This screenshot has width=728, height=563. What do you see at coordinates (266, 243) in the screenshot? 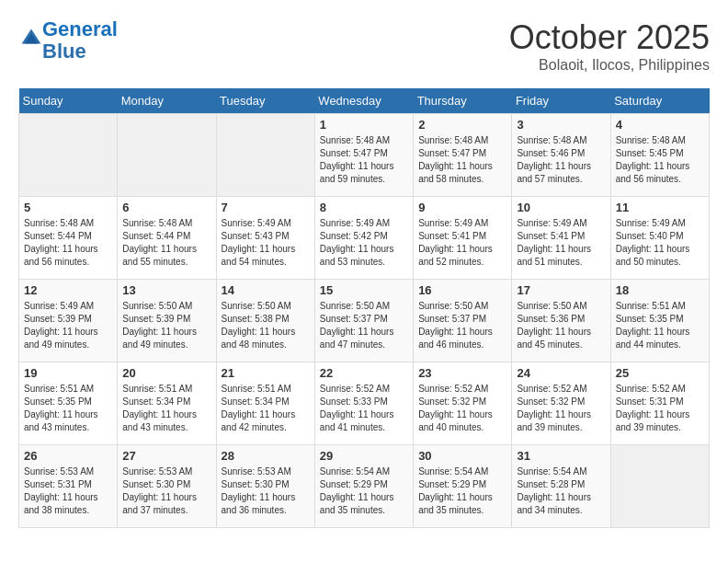
I see `day-info: Sunrise: 5:49 AMSunset: 5:43 PMDaylight:…` at bounding box center [266, 243].